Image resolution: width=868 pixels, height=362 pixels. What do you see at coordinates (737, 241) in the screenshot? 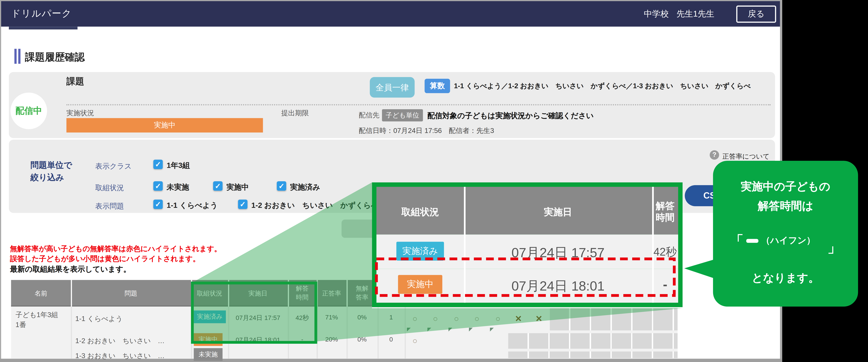
I see `bracket-open: 「` at bounding box center [737, 241].